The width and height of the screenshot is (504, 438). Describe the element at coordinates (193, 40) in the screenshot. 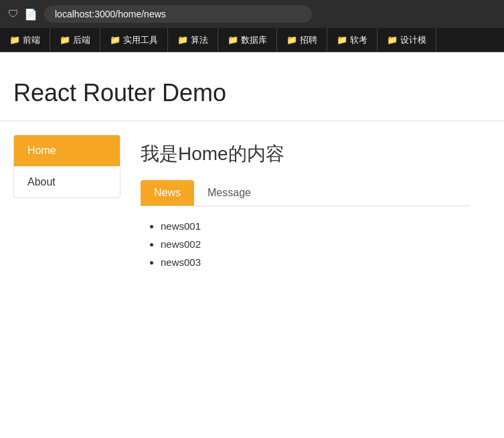

I see `bookmark-algorithm: 📁 算法` at that location.